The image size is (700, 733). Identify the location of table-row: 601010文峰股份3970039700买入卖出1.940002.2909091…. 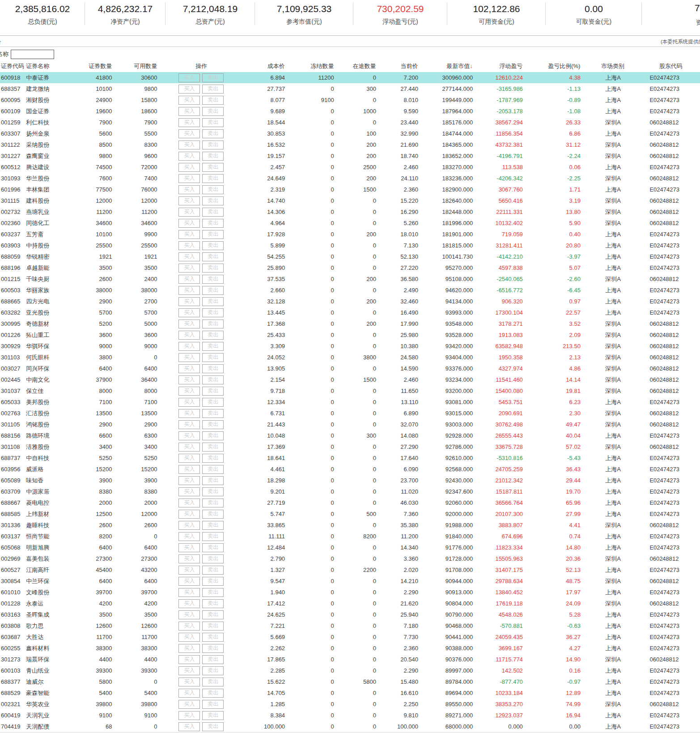
(350, 592).